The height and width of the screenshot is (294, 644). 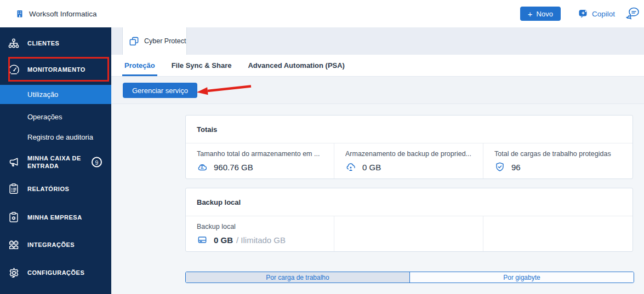 What do you see at coordinates (160, 90) in the screenshot?
I see `manage-service-button: Gerenciar serviço` at bounding box center [160, 90].